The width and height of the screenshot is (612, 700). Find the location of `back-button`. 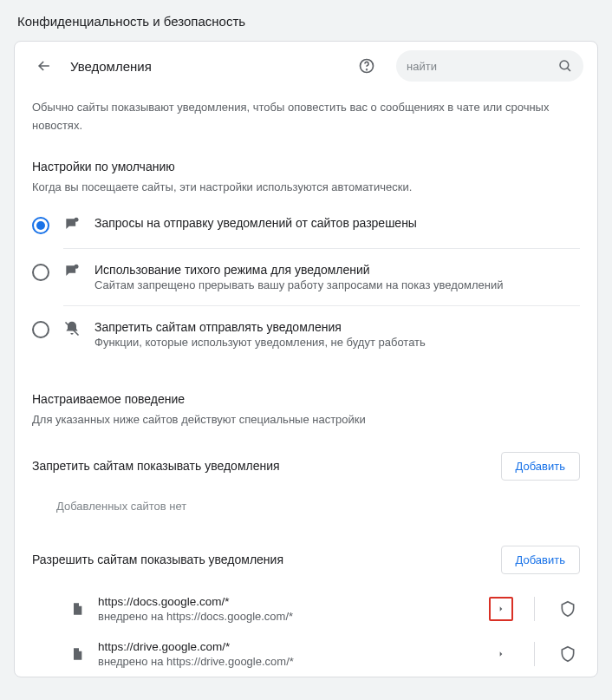

back-button is located at coordinates (44, 66).